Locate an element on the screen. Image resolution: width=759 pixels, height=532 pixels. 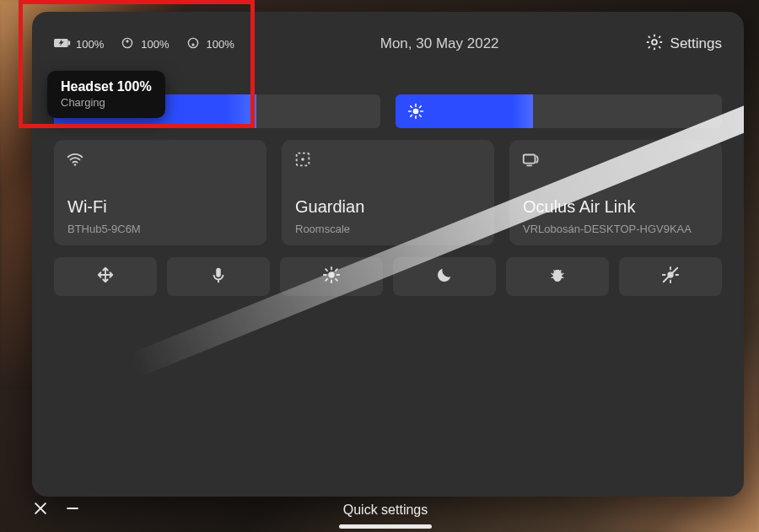
card-guardian-title: Guardian is located at coordinates (330, 207).